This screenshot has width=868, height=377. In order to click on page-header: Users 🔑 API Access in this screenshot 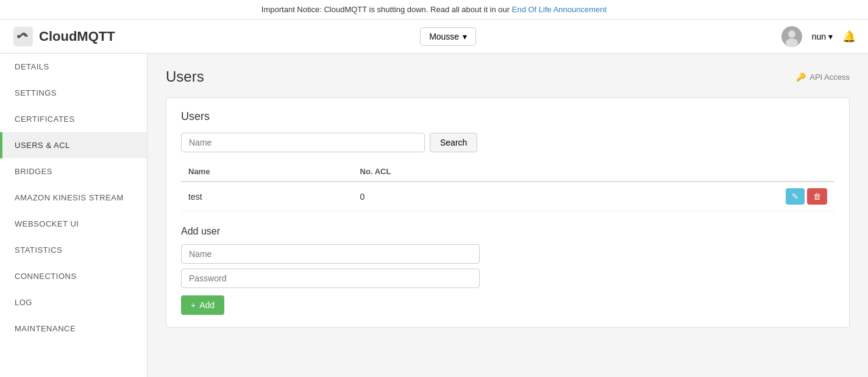, I will do `click(508, 77)`.